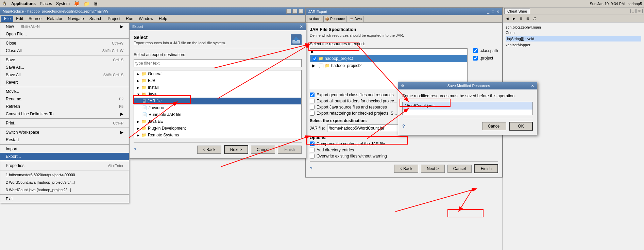 This screenshot has height=250, width=644. Describe the element at coordinates (573, 33) in the screenshot. I see `cheat-item-count: Count` at that location.